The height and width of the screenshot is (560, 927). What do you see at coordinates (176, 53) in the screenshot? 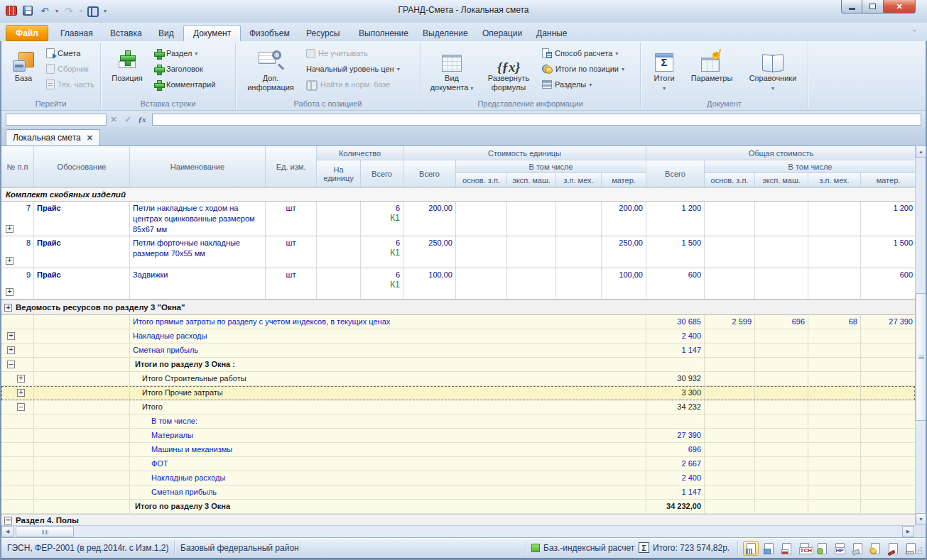
I see `razdel-button: Раздел▾` at bounding box center [176, 53].